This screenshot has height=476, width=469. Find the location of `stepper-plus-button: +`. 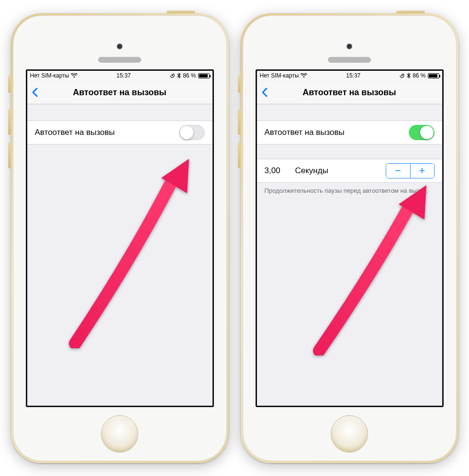

stepper-plus-button: + is located at coordinates (422, 171).